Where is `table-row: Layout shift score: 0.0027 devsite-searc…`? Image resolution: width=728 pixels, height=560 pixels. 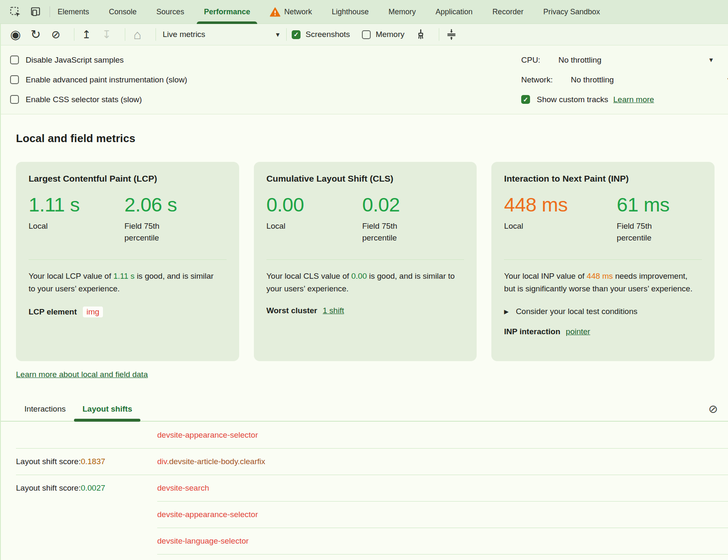
table-row: Layout shift score: 0.0027 devsite-searc… is located at coordinates (372, 488).